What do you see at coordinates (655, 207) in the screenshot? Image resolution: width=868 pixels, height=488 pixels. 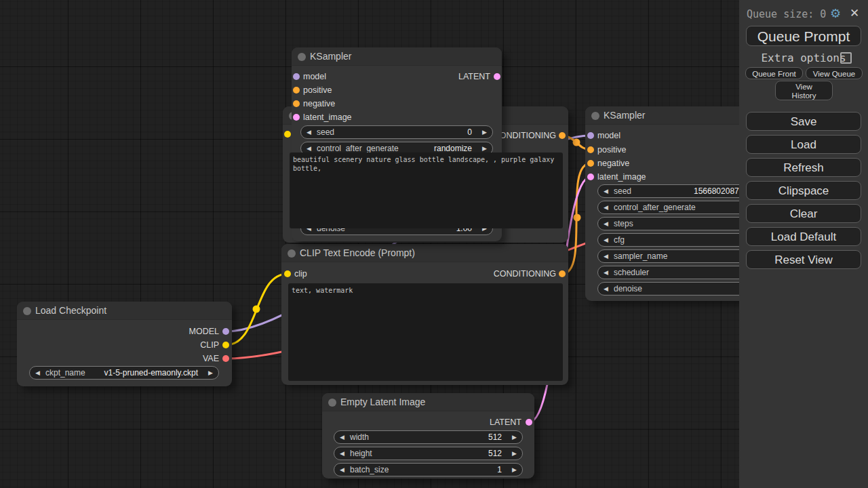 I see `widget-label: control_after_generate` at bounding box center [655, 207].